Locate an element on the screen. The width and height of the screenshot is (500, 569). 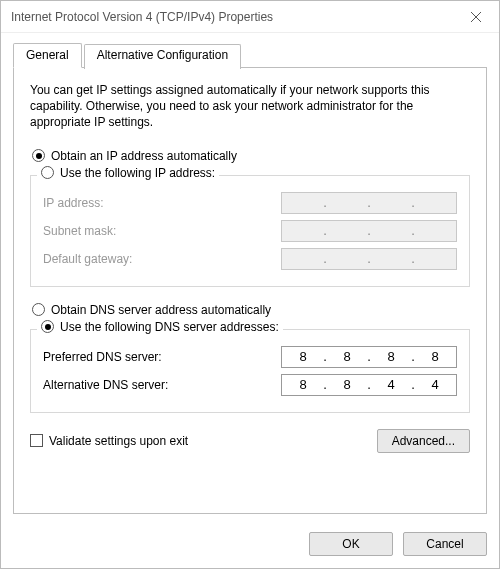
advanced-button: Advanced... is located at coordinates (424, 441).